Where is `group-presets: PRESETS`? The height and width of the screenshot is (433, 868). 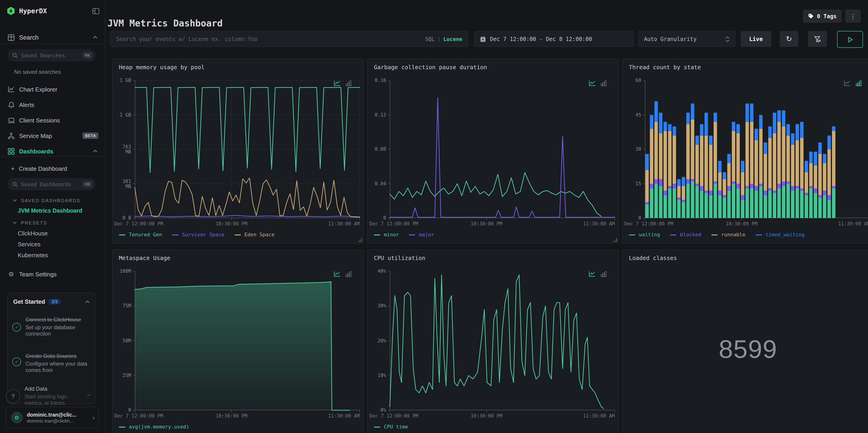 group-presets: PRESETS is located at coordinates (30, 223).